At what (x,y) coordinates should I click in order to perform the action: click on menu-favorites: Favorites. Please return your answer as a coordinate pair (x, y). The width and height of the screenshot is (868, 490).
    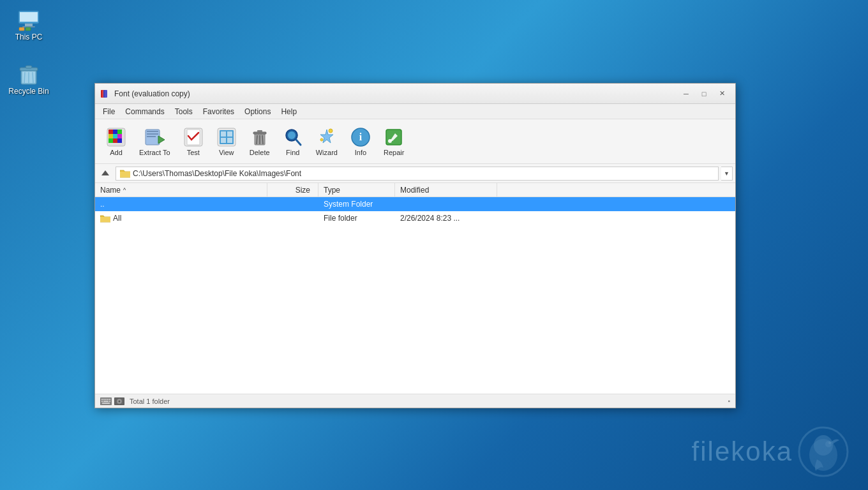
    Looking at the image, I should click on (218, 112).